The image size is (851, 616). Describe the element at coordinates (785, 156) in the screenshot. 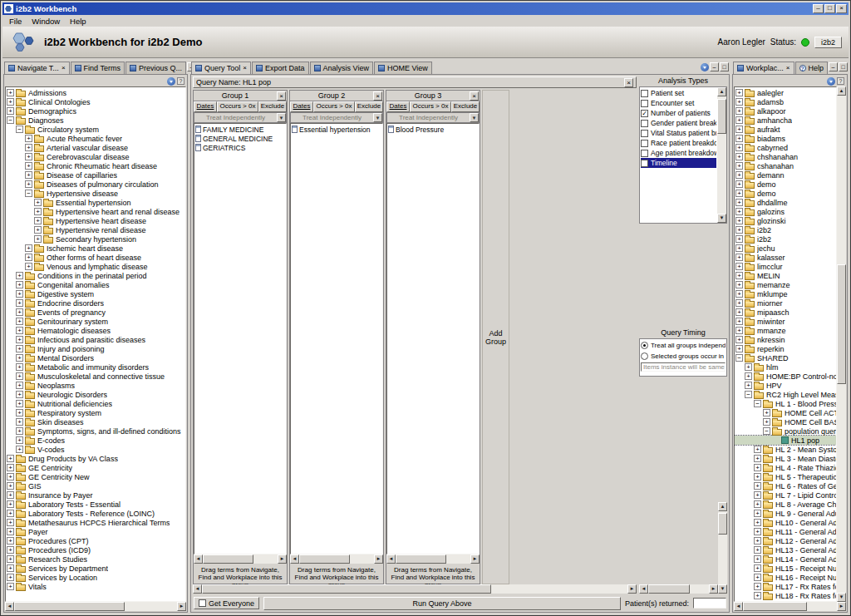

I see `tree-item-chshanahan: +chshanahan` at that location.